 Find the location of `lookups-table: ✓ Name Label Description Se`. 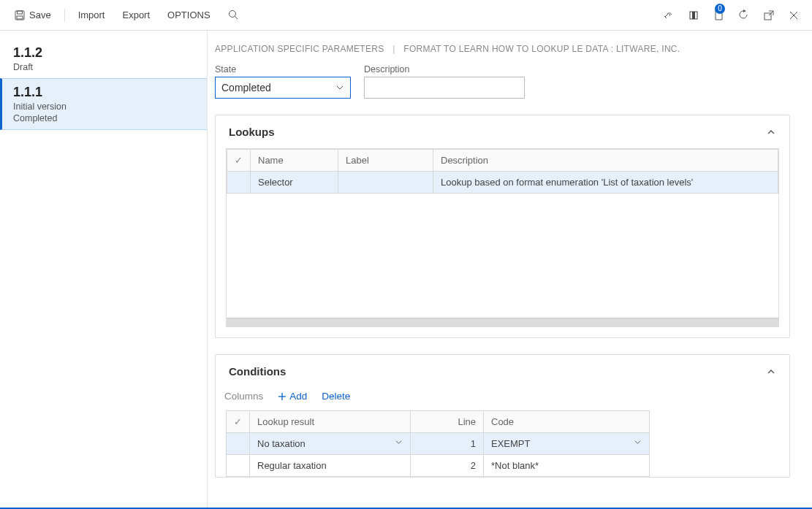

lookups-table: ✓ Name Label Description Se is located at coordinates (503, 171).